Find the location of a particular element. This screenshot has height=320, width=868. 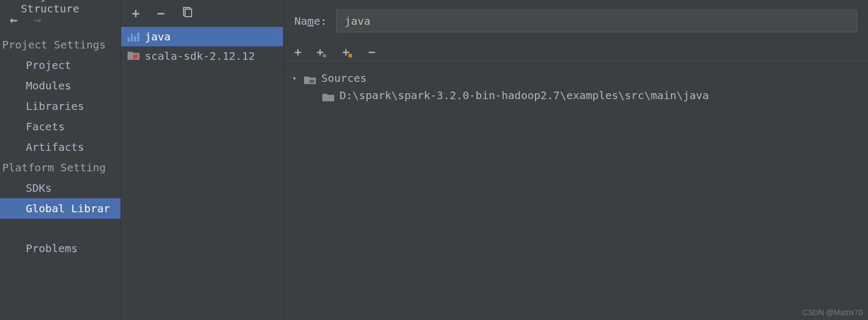

tree-child-label: D:\spark\spark-3.2.0-bin-hadoop2.7\examp… is located at coordinates (524, 95).